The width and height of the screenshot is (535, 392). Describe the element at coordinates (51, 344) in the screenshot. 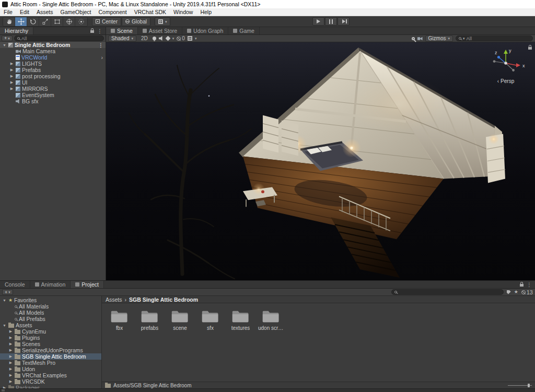

I see `project-folder-scenes: ▶Scenes` at that location.